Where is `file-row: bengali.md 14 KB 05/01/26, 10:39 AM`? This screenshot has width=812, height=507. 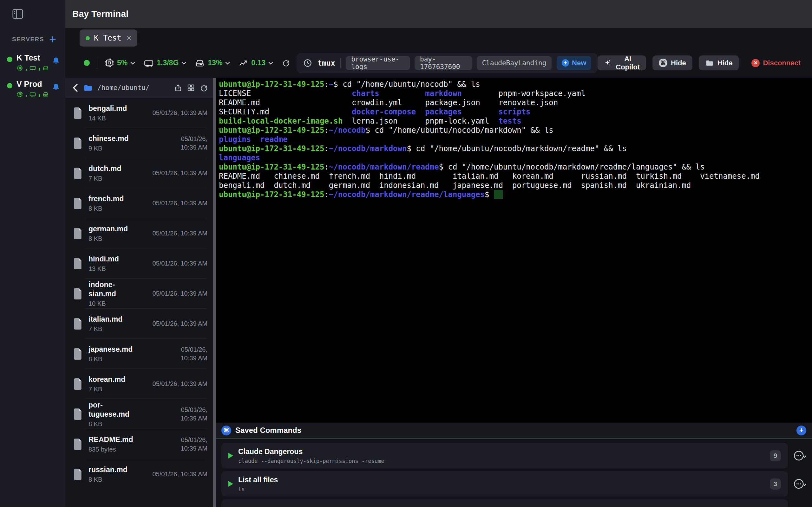
file-row: bengali.md 14 KB 05/01/26, 10:39 AM is located at coordinates (139, 113).